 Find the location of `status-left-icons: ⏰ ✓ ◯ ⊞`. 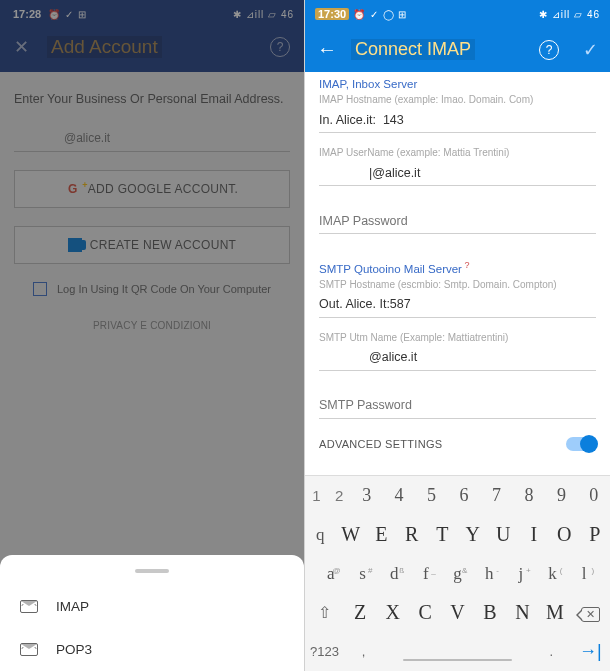

status-left-icons: ⏰ ✓ ◯ ⊞ is located at coordinates (380, 14).